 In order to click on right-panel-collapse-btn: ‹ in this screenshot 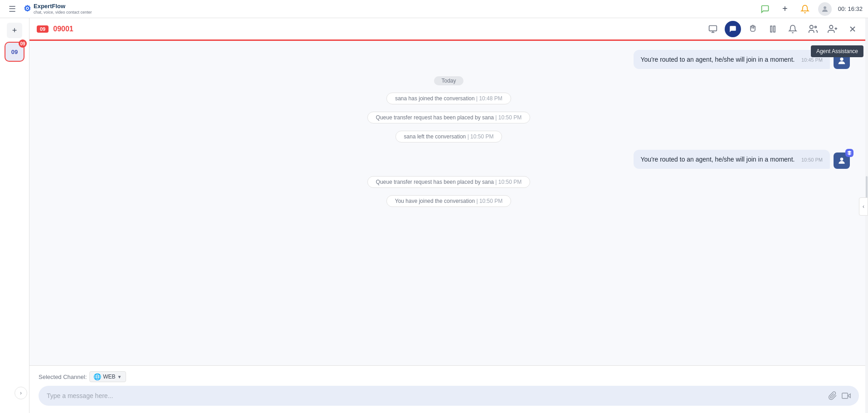, I will do `click(863, 206)`.